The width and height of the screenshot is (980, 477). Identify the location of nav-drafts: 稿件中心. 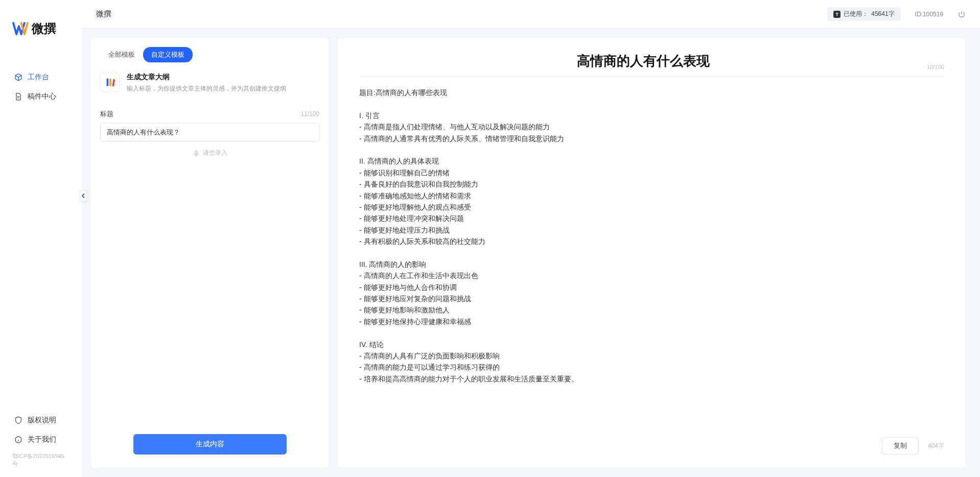
(41, 97).